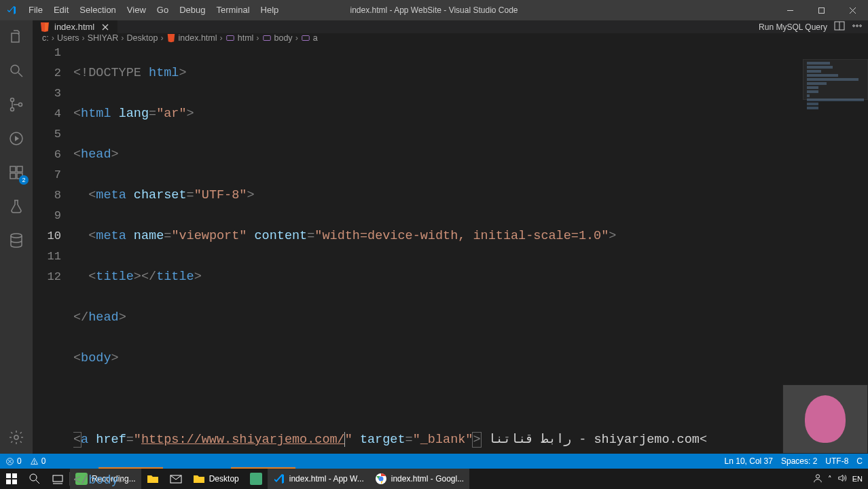 The width and height of the screenshot is (868, 489). I want to click on crumb-file: index.html, so click(192, 38).